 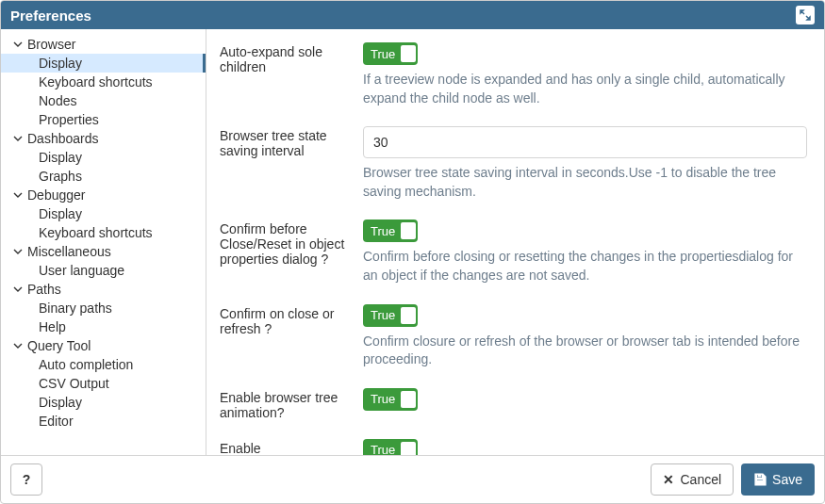 I want to click on setting-help-text: If a treeview node is expanded and has o…, so click(x=585, y=89).